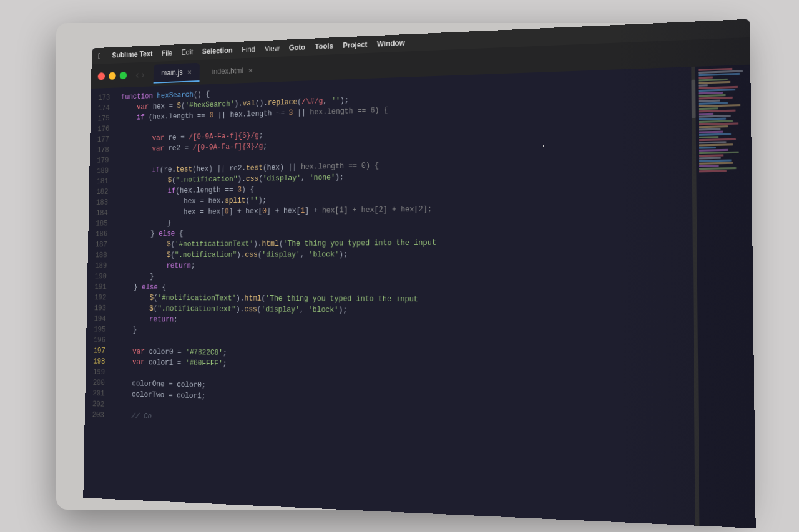 Image resolution: width=799 pixels, height=532 pixels. Describe the element at coordinates (97, 383) in the screenshot. I see `line-num-200: 200` at that location.